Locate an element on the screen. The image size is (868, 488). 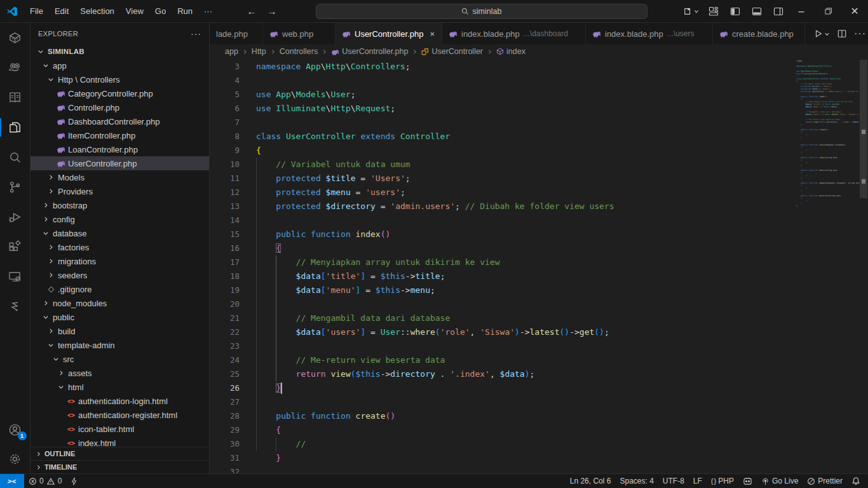
menu-edit: Edit is located at coordinates (62, 11).